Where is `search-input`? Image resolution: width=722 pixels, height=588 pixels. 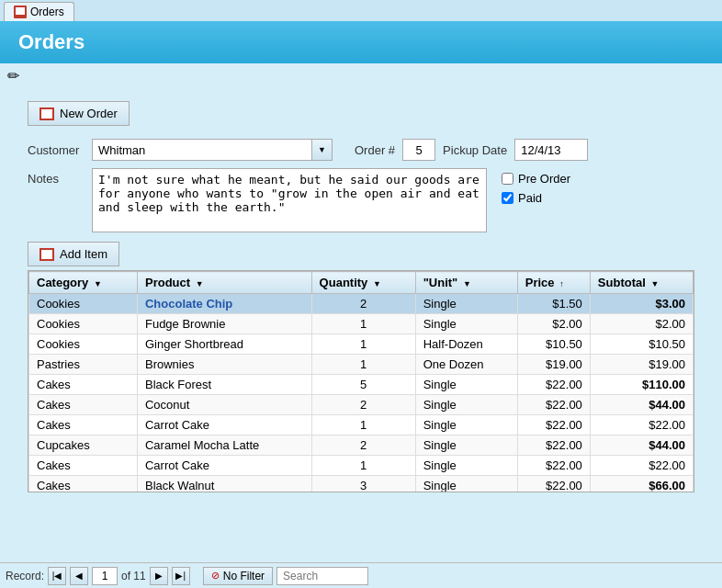
search-input is located at coordinates (322, 576).